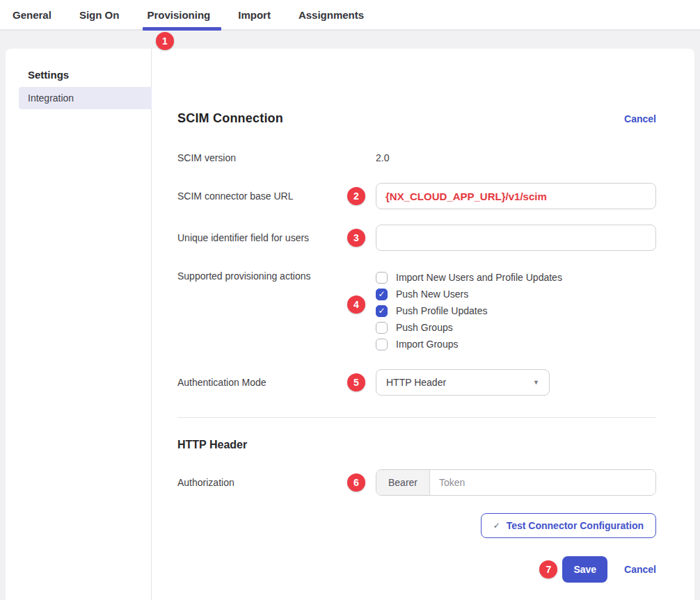 The width and height of the screenshot is (700, 600). What do you see at coordinates (100, 15) in the screenshot?
I see `tab-sign-on: Sign On` at bounding box center [100, 15].